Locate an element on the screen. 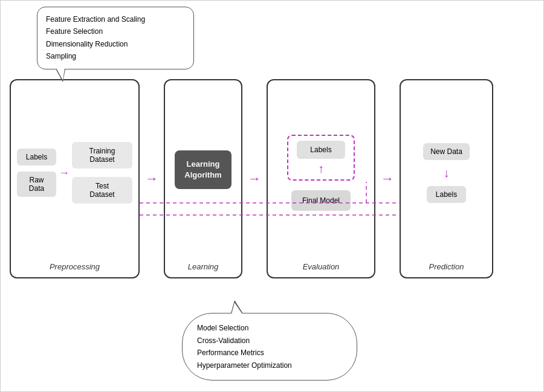 The image size is (544, 392). arrow-learning-evaluation: → is located at coordinates (254, 179).